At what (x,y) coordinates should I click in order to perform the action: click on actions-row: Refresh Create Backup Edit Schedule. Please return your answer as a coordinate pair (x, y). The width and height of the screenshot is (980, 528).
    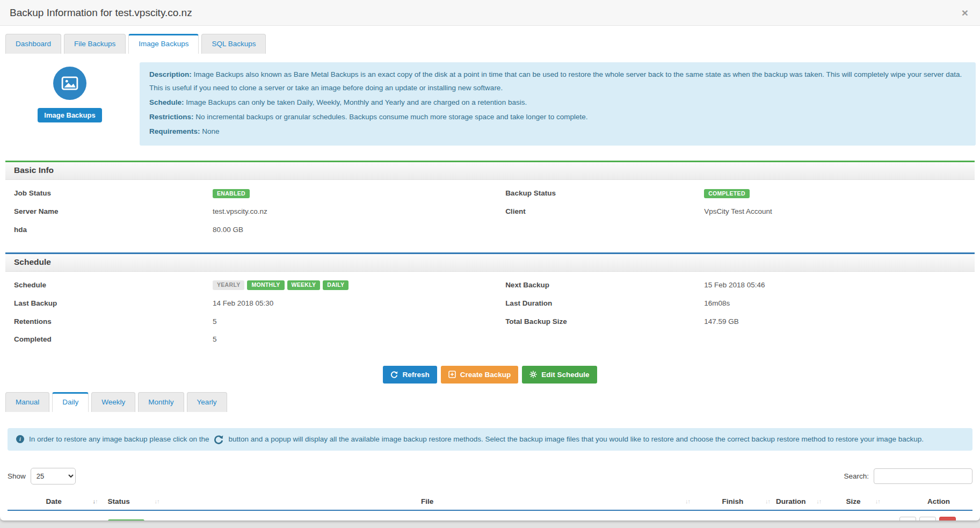
    Looking at the image, I should click on (490, 375).